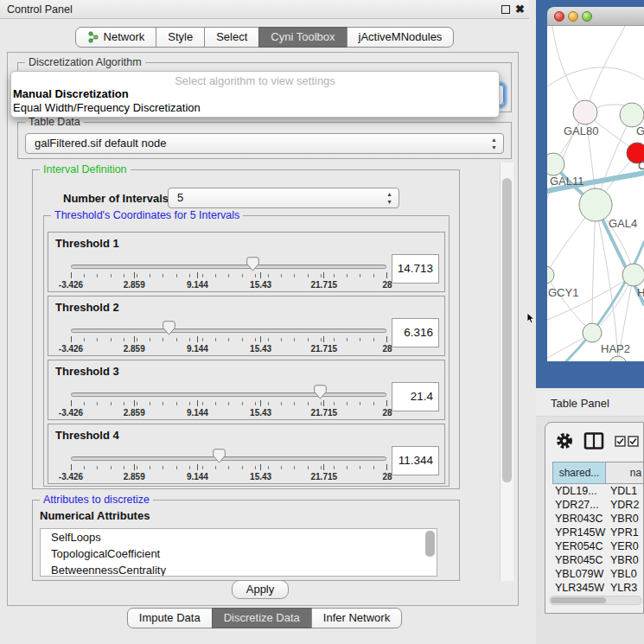  Describe the element at coordinates (625, 491) in the screenshot. I see `table-cell: YDL1` at that location.